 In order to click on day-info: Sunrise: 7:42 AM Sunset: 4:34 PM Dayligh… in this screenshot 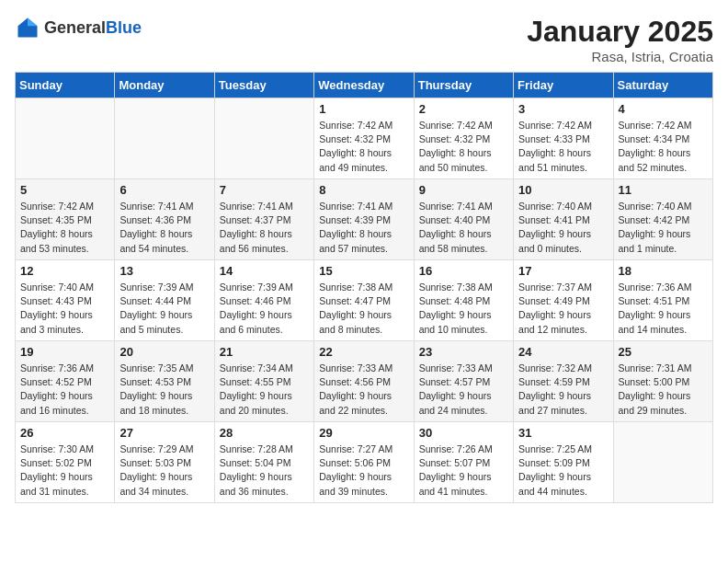, I will do `click(664, 147)`.